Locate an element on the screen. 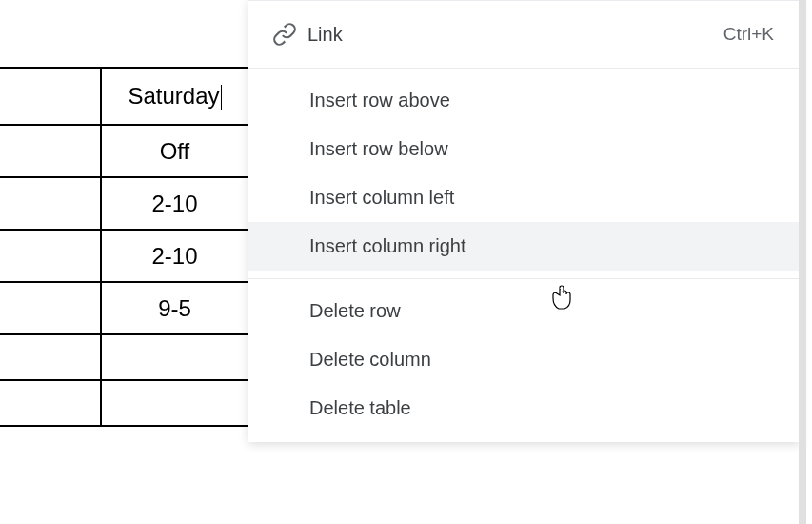 The image size is (812, 524). menu-item-delete-table: Delete table is located at coordinates (525, 408).